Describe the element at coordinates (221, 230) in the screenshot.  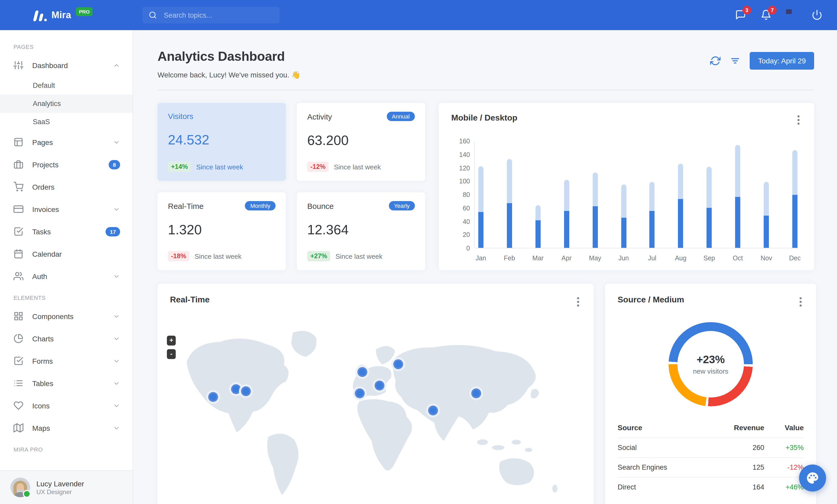
I see `stat-value: 1.320` at that location.